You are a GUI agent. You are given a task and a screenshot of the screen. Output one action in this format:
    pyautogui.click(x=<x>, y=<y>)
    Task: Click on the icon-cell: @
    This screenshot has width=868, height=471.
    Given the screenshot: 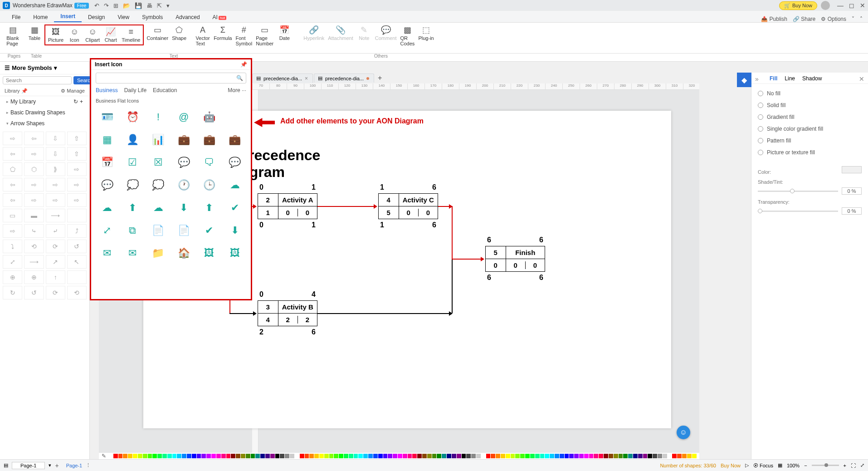 What is the action you would take?
    pyautogui.click(x=184, y=117)
    